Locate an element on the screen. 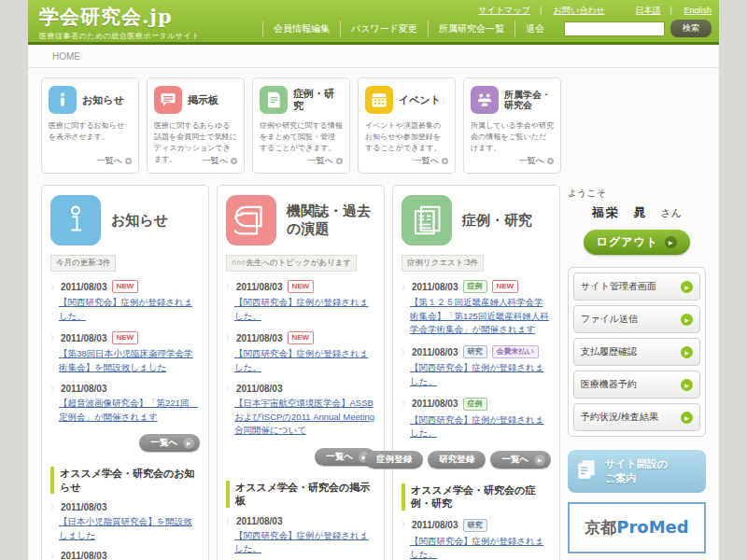  user-name: 福栄 晁 is located at coordinates (620, 213).